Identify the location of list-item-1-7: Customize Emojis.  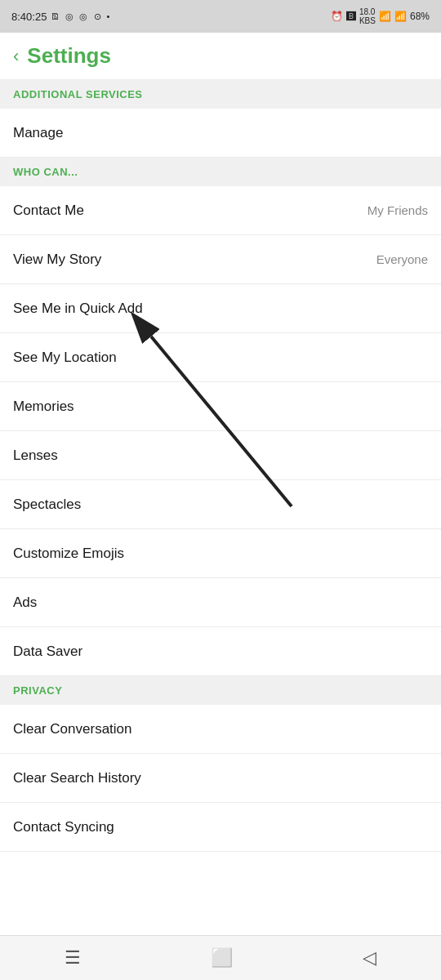
(220, 554).